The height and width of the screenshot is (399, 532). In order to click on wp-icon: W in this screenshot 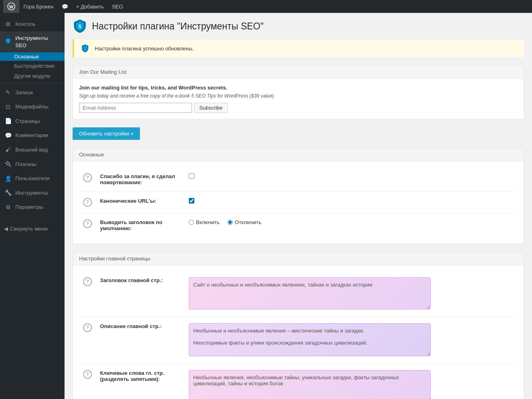, I will do `click(11, 6)`.